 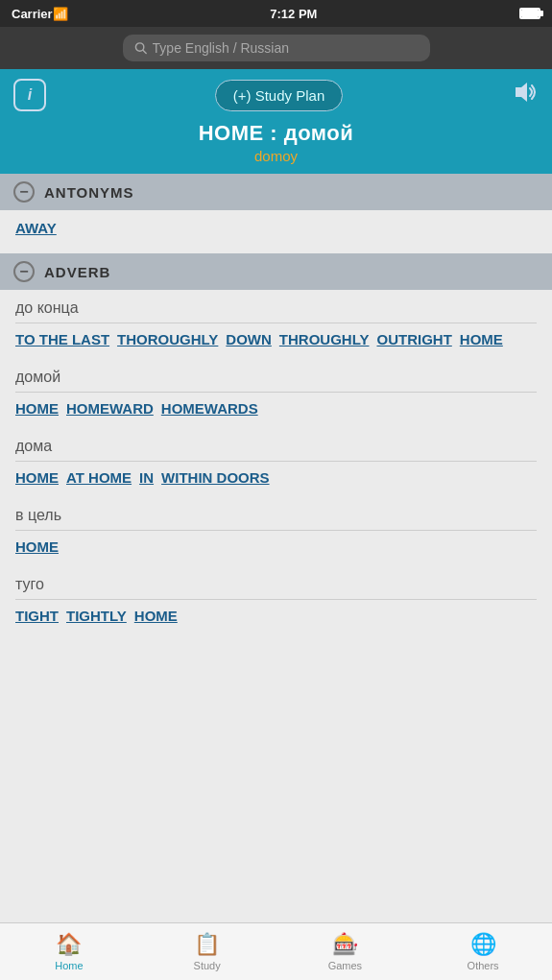 I want to click on home-tab-icon: 🏠, so click(x=69, y=944).